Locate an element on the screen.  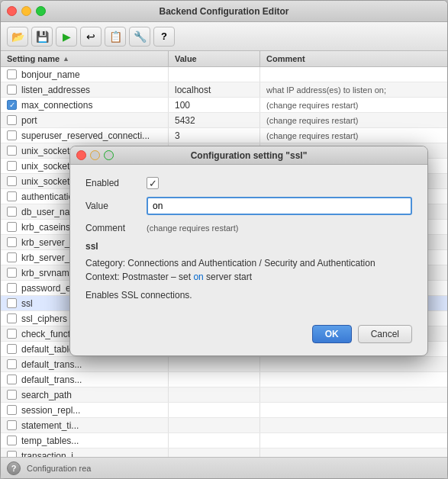
value-input-wrapper is located at coordinates (279, 206).